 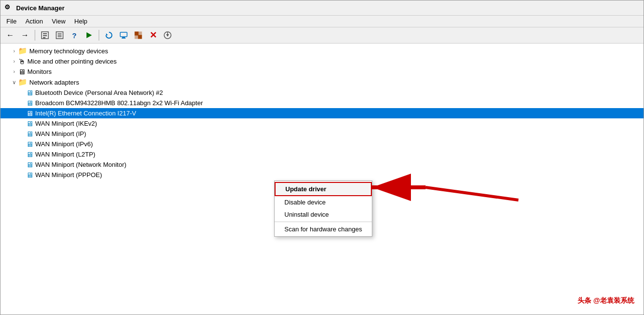 I want to click on toolbar: ← → ? ✕, so click(x=322, y=35).